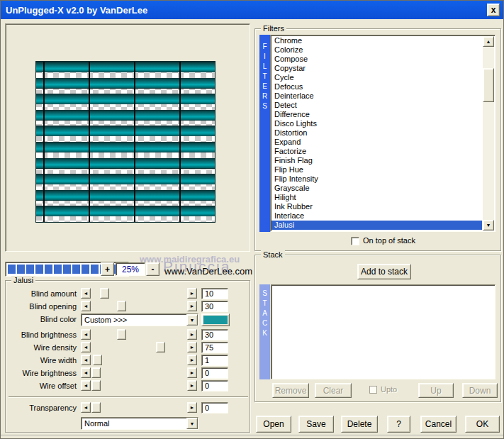  Describe the element at coordinates (192, 320) in the screenshot. I see `blind-color-dropdown-button: ▼` at that location.